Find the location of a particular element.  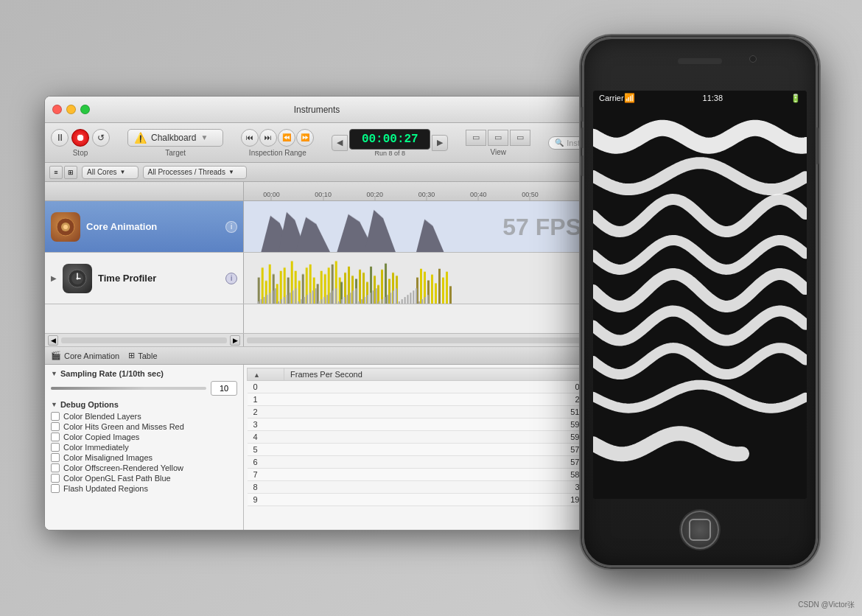

row-index: 3 is located at coordinates (266, 424).